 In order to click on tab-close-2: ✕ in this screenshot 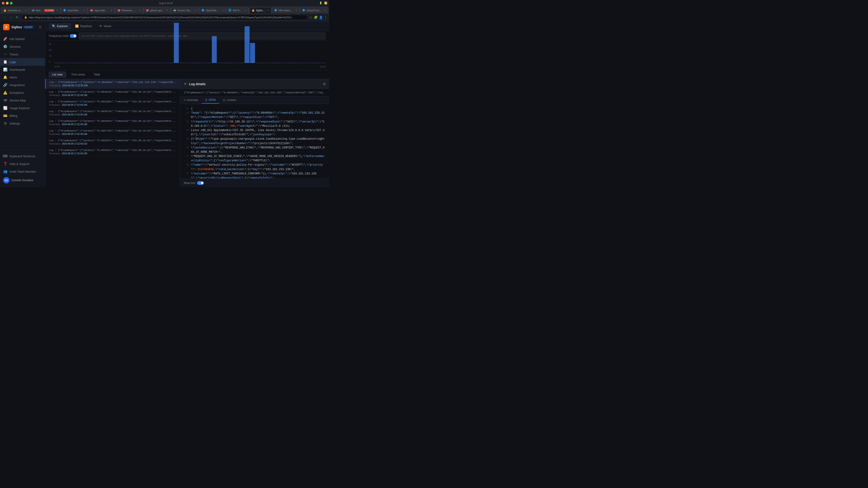, I will do `click(84, 10)`.